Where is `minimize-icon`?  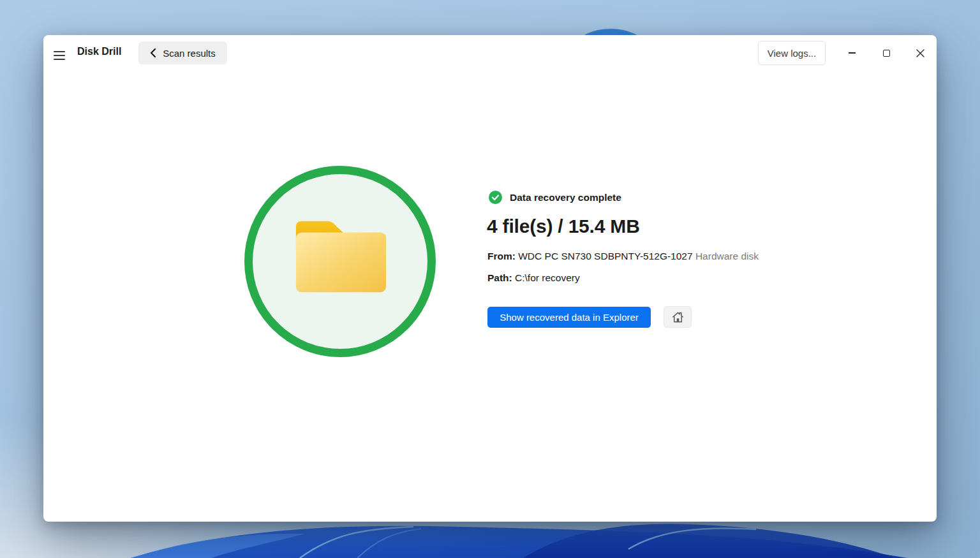 minimize-icon is located at coordinates (852, 52).